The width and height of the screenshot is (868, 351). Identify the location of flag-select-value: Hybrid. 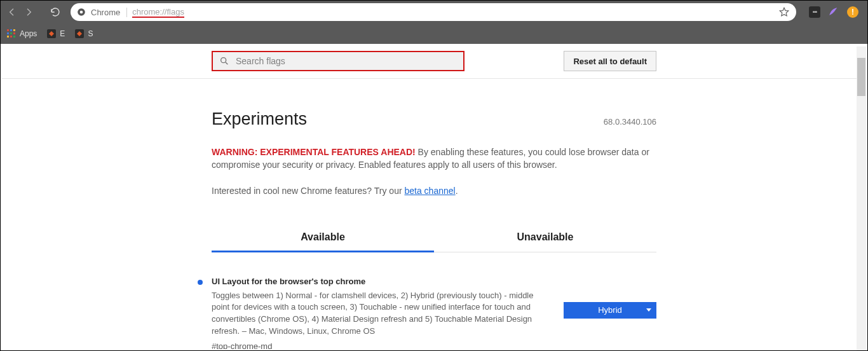
(610, 310).